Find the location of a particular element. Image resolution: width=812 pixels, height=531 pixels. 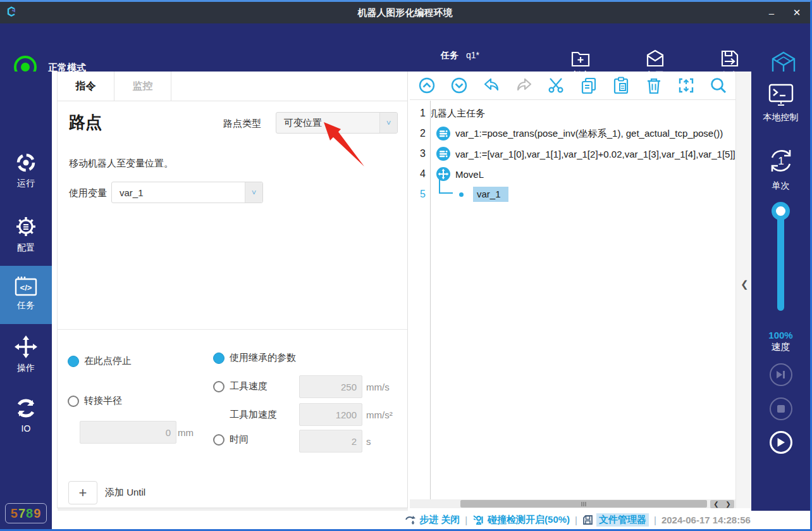

time-unit: s is located at coordinates (369, 442).